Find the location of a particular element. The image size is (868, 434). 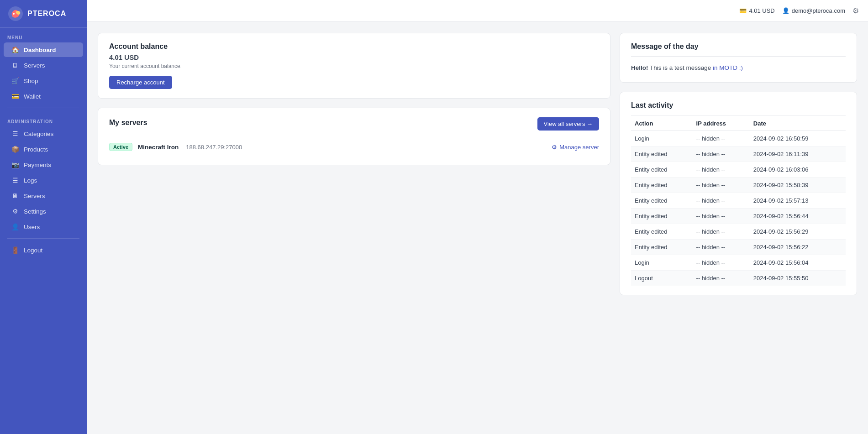

motd-link: in MOTD :) is located at coordinates (728, 68).